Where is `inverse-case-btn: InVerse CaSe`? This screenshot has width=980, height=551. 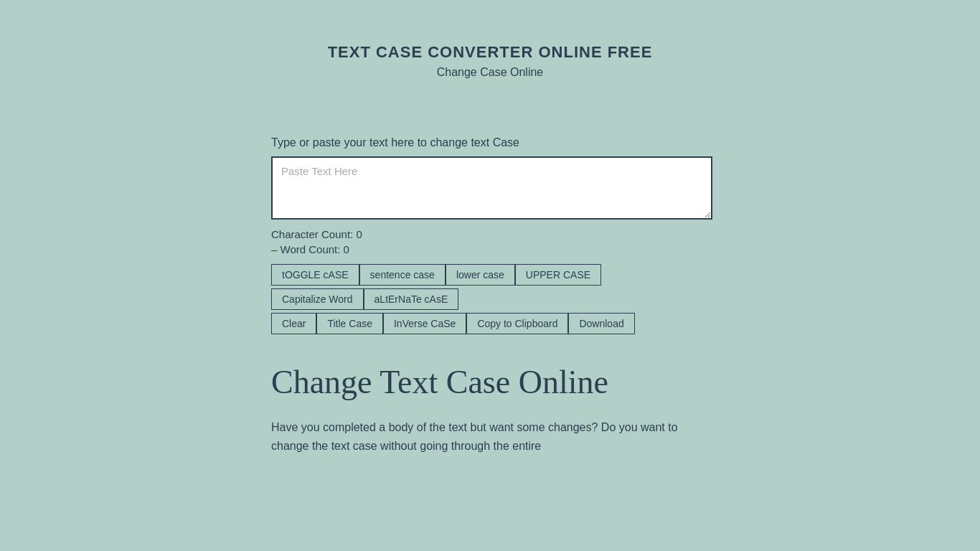 inverse-case-btn: InVerse CaSe is located at coordinates (425, 324).